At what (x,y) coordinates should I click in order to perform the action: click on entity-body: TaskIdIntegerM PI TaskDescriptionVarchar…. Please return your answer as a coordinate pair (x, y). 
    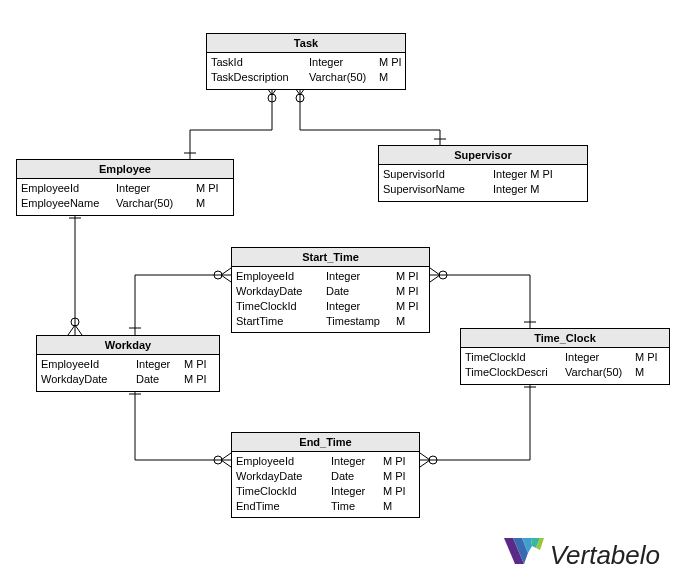
    Looking at the image, I should click on (306, 71).